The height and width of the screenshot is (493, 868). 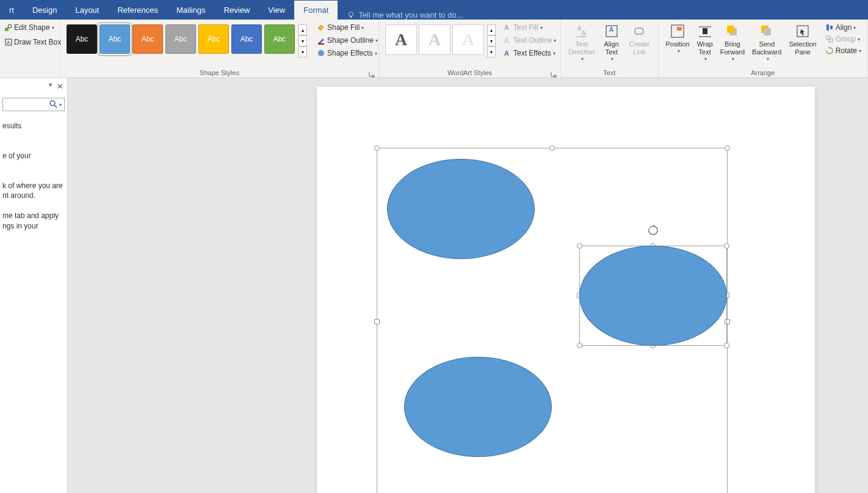 I want to click on text-fill-label: Text Fill, so click(x=526, y=27).